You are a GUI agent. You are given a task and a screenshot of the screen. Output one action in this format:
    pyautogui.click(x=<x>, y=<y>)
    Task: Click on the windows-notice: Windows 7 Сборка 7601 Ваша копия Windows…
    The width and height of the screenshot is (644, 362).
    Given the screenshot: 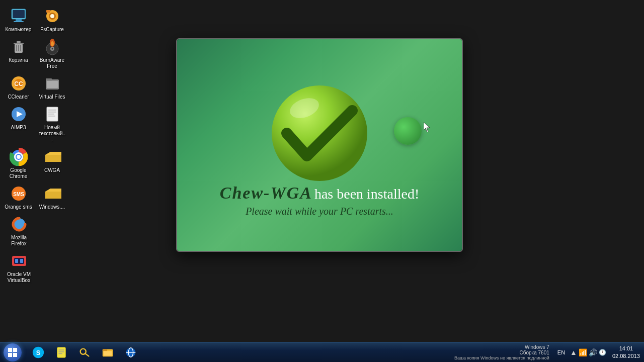 What is the action you would take?
    pyautogui.click(x=502, y=352)
    